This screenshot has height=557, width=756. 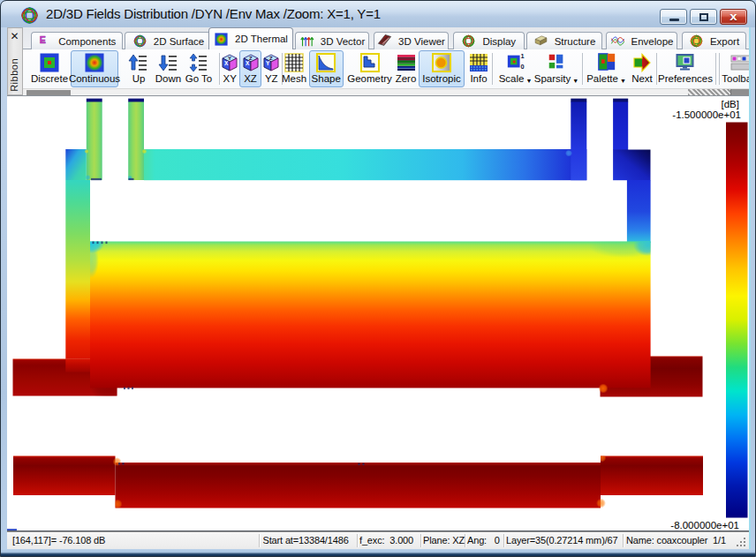 I want to click on tab-label: Envelope, so click(x=653, y=41).